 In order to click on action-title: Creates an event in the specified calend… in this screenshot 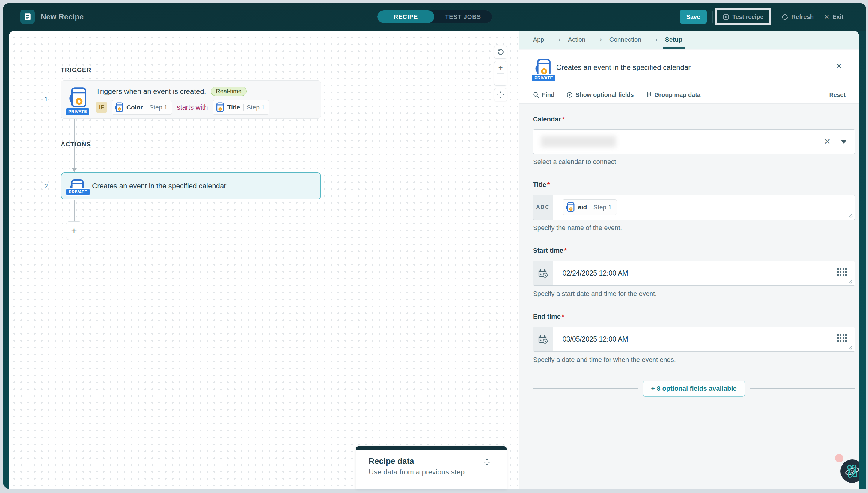, I will do `click(159, 186)`.